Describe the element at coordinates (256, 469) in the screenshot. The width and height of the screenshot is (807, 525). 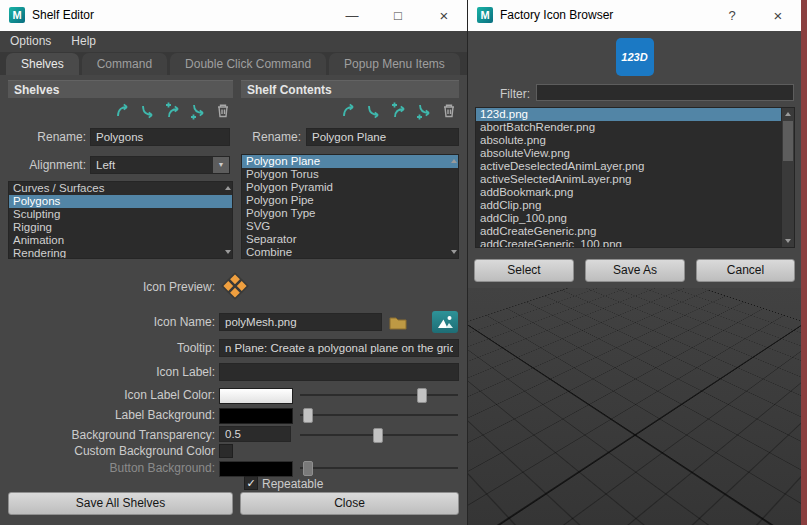
I see `button-background-swatch` at that location.